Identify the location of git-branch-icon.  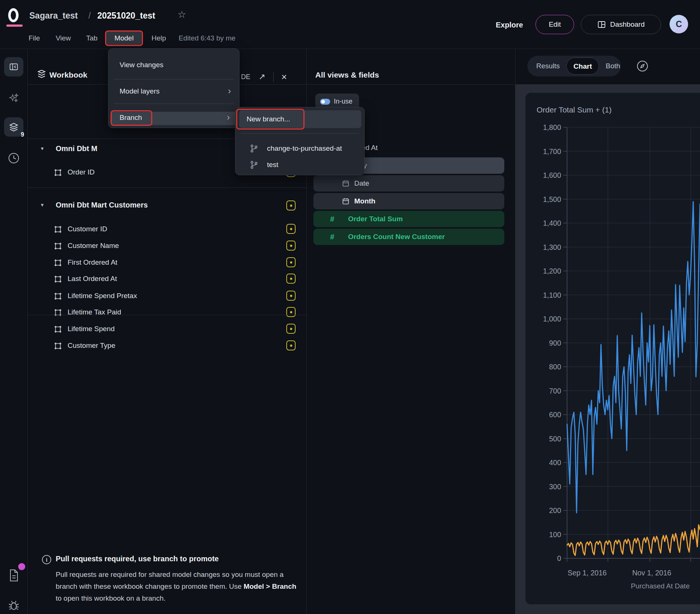
(254, 148).